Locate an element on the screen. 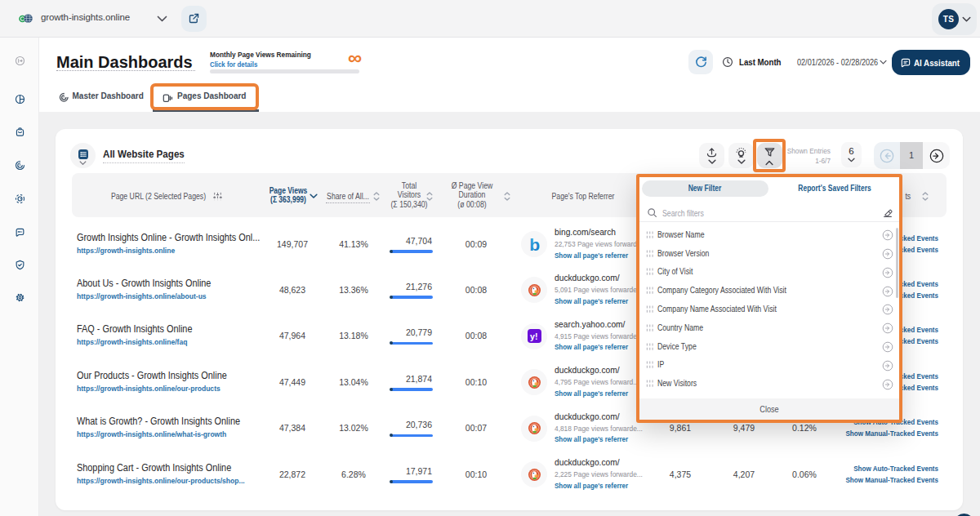 This screenshot has width=980, height=516. svg-text: y! is located at coordinates (534, 336).